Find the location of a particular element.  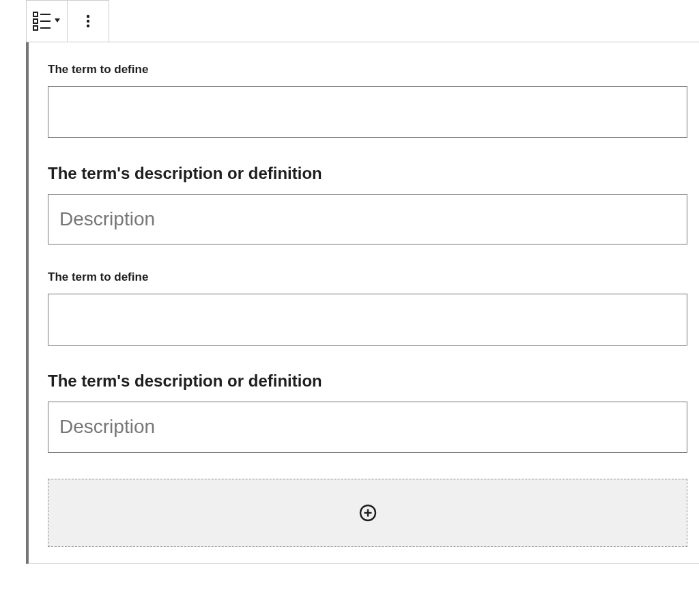

definition-list-icon is located at coordinates (47, 21).